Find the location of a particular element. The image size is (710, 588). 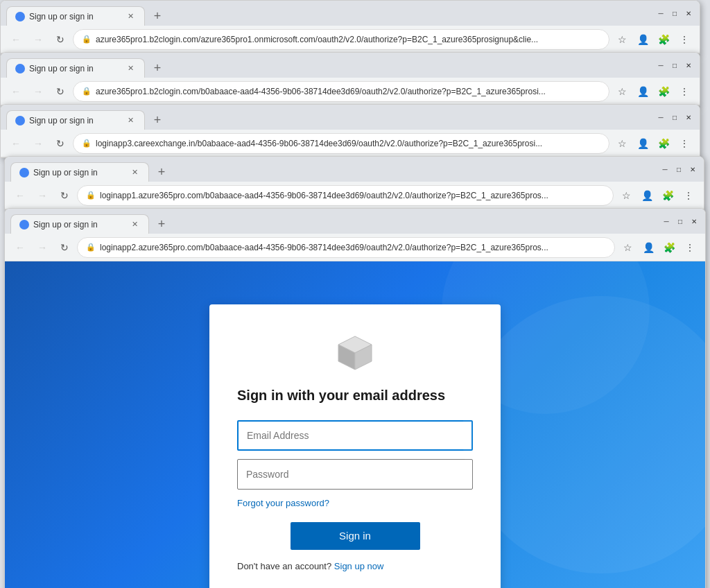

extensions-icon-4: 🧩 is located at coordinates (668, 196).